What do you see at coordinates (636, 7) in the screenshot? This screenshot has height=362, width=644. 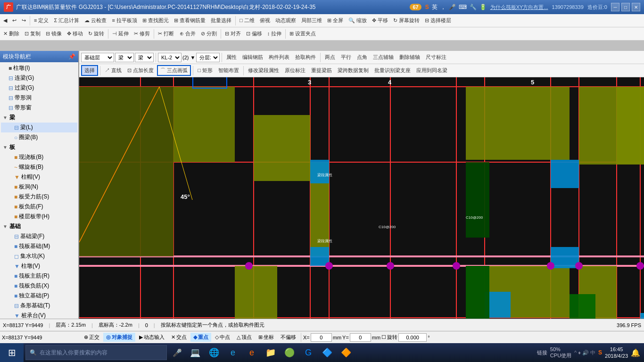 I see `close-button: ✕` at bounding box center [636, 7].